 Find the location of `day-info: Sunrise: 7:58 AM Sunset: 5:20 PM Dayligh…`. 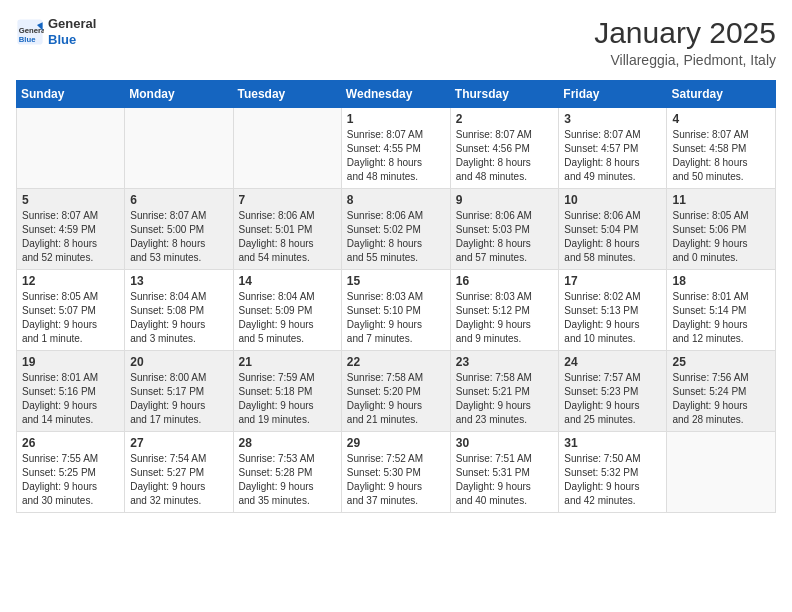

day-info: Sunrise: 7:58 AM Sunset: 5:20 PM Dayligh… is located at coordinates (396, 399).